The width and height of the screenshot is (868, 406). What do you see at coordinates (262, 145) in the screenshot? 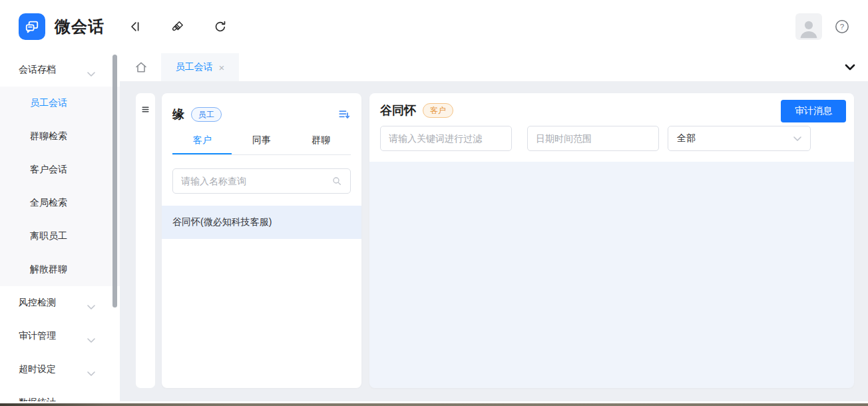
I see `contact-type-tabs: 客户 同事 群聊` at bounding box center [262, 145].